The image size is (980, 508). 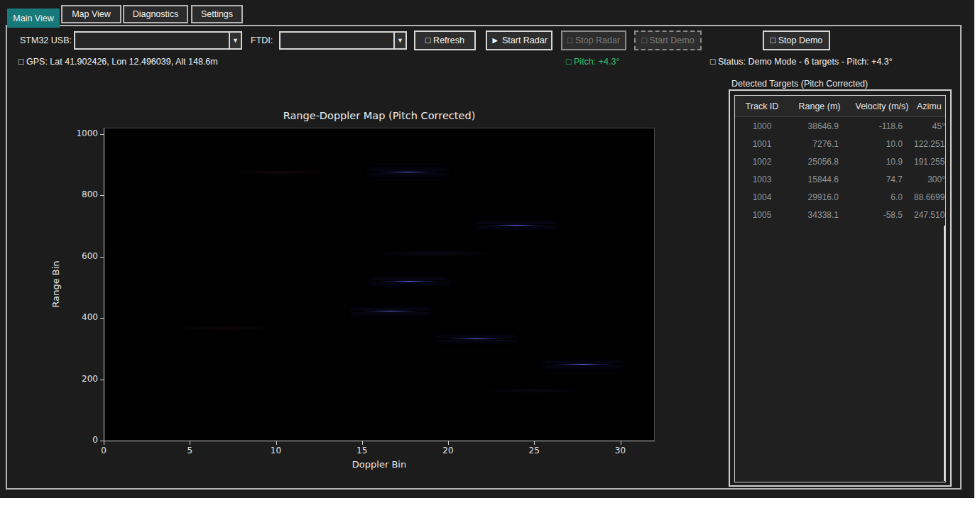 I want to click on table-cell: 29916.0, so click(x=820, y=197).